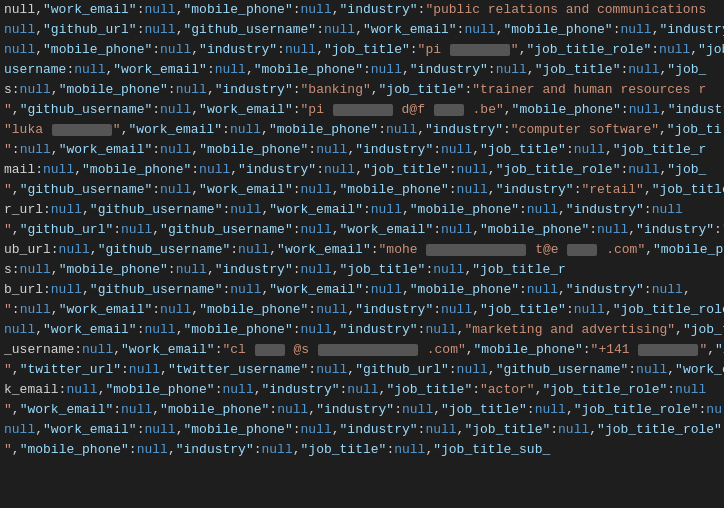 The width and height of the screenshot is (724, 508). Describe the element at coordinates (362, 310) in the screenshot. I see `code-line-16: ":null,"work_email":null,"mobile_phone":…` at that location.